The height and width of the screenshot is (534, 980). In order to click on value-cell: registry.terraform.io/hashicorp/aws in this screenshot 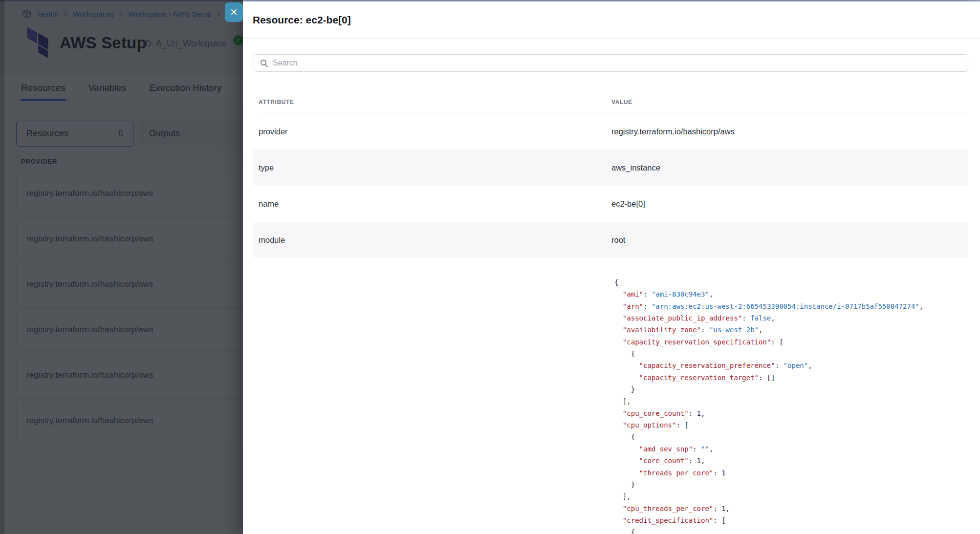, I will do `click(790, 132)`.